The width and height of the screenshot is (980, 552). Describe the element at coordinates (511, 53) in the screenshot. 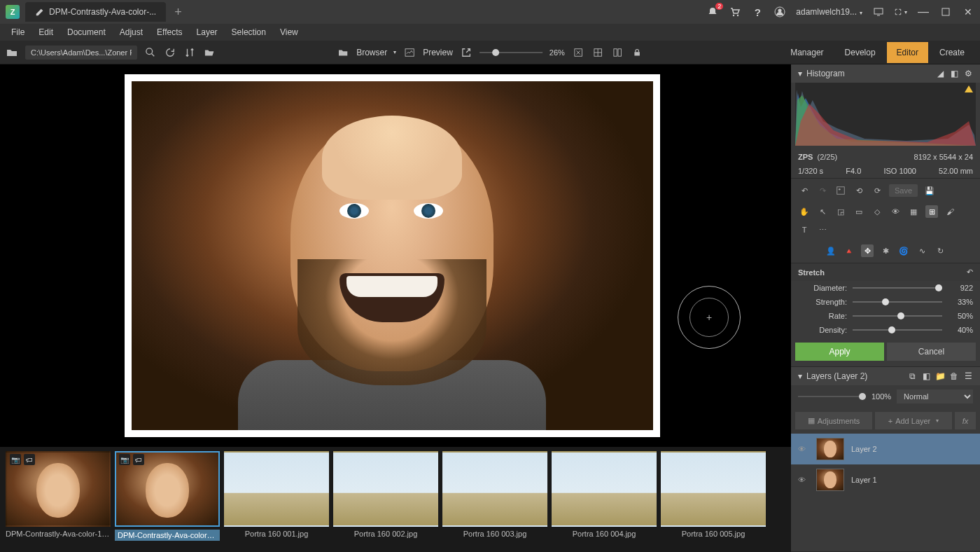

I see `zoom-slider` at that location.